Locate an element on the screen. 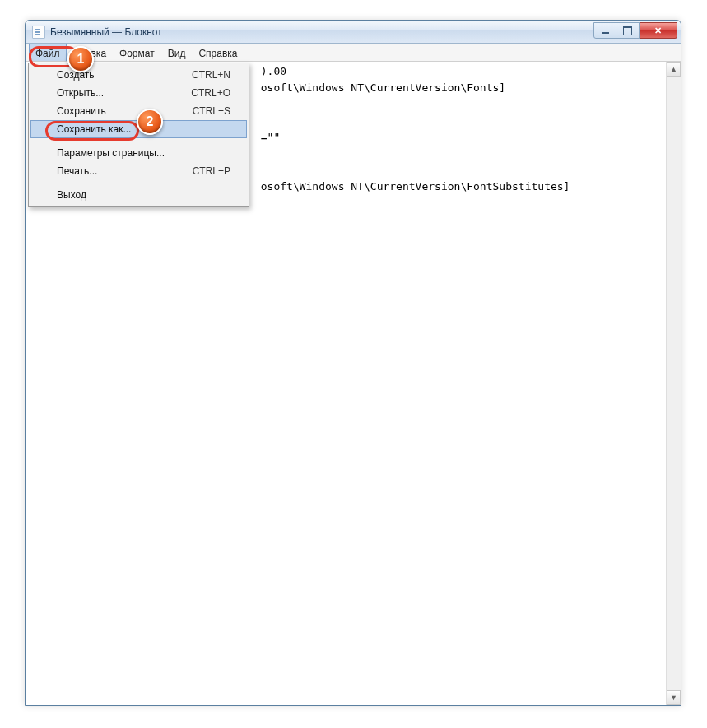 The width and height of the screenshot is (707, 728). menu-item-открыть: Открыть...CTRL+O is located at coordinates (138, 93).